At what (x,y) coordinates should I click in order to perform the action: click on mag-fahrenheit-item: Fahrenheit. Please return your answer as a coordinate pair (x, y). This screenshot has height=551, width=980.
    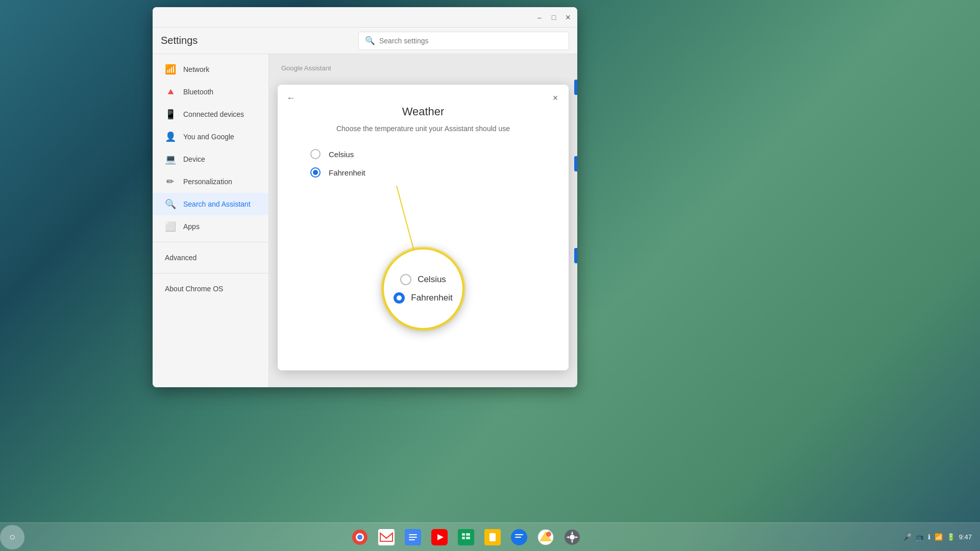
    Looking at the image, I should click on (423, 298).